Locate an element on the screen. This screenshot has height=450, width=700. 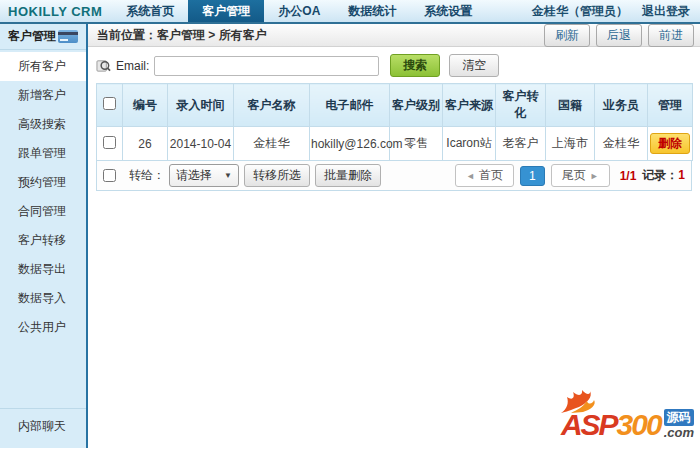
col-header-nationality: 国籍 is located at coordinates (570, 106).